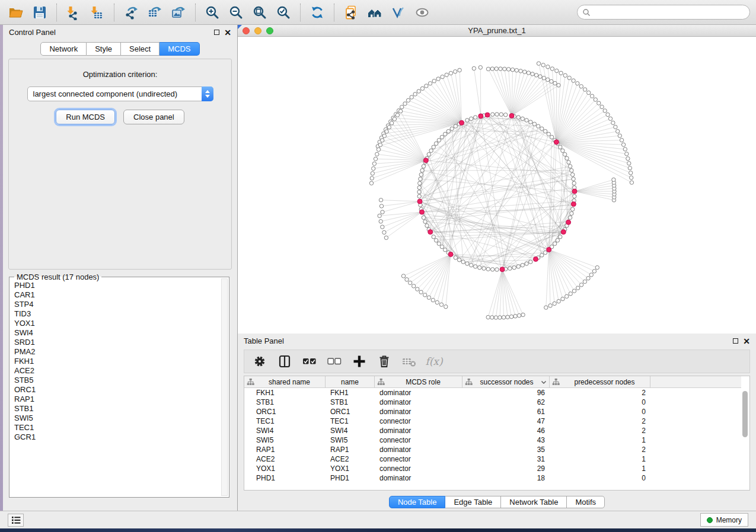 This screenshot has width=756, height=532. Describe the element at coordinates (154, 117) in the screenshot. I see `close-panel-button: Close panel` at that location.